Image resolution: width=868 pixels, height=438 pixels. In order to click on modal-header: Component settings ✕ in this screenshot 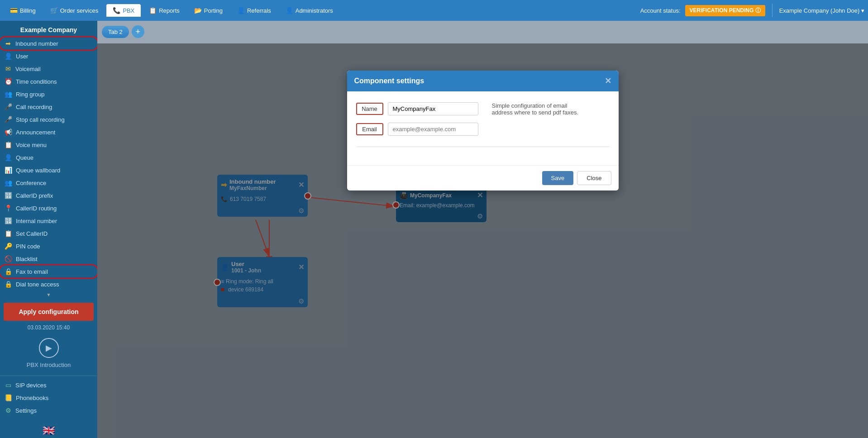, I will do `click(483, 81)`.